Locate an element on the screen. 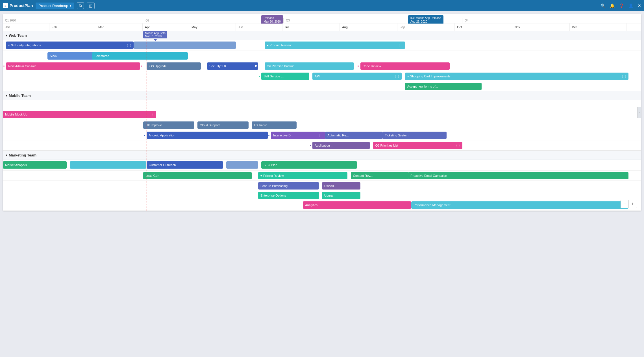 Image resolution: width=644 pixels, height=357 pixels. bar-discount: Discou... is located at coordinates (341, 186).